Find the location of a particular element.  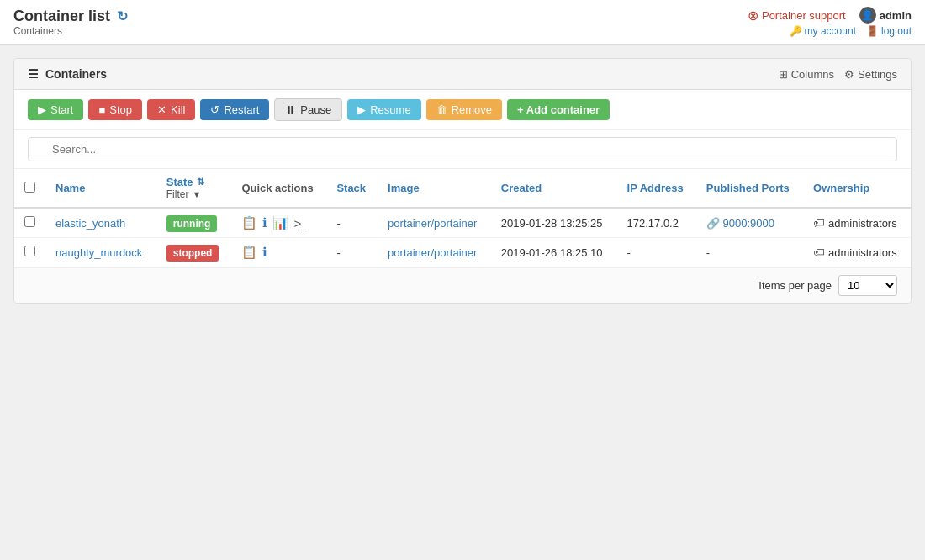

panel-footer: Items per page 102550100 is located at coordinates (462, 285).